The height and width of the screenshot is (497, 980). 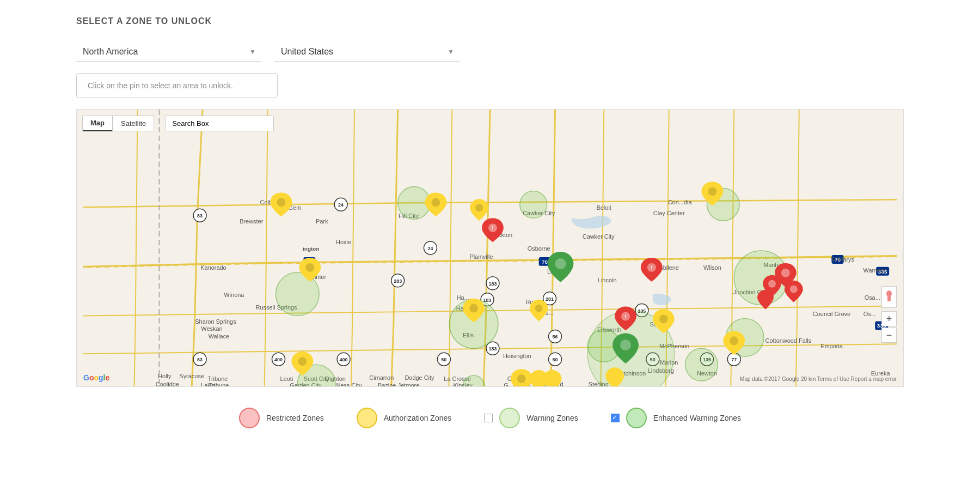 I want to click on svg-text: Council Grove, so click(x=832, y=314).